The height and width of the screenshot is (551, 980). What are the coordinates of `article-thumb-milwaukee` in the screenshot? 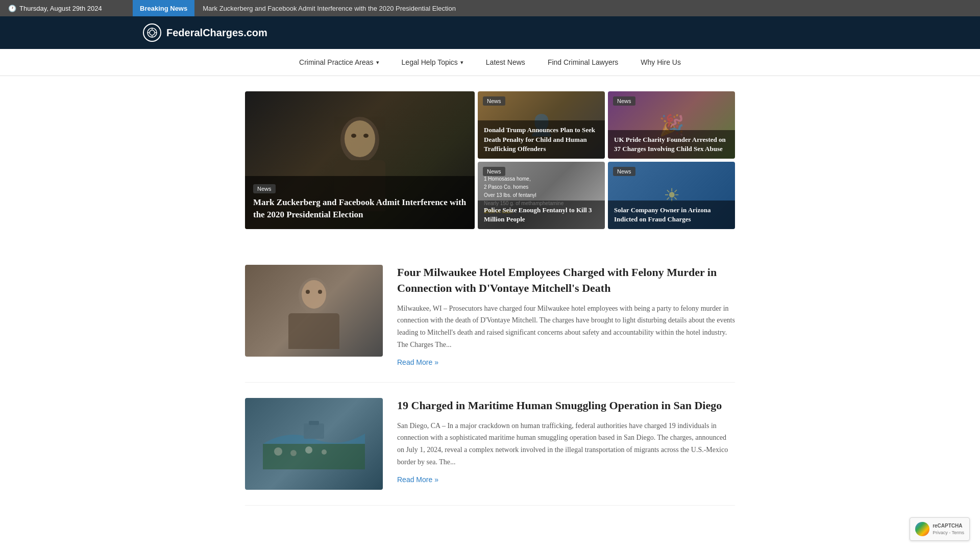 It's located at (314, 311).